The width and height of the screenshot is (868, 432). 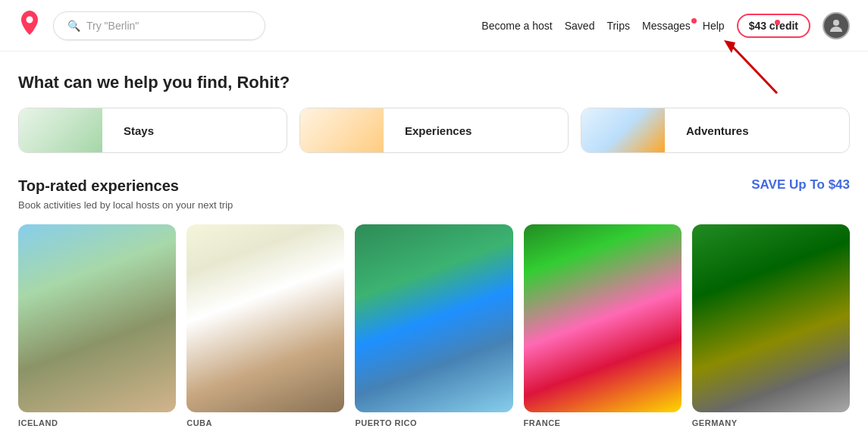 What do you see at coordinates (97, 318) in the screenshot?
I see `exp-img-iceland` at bounding box center [97, 318].